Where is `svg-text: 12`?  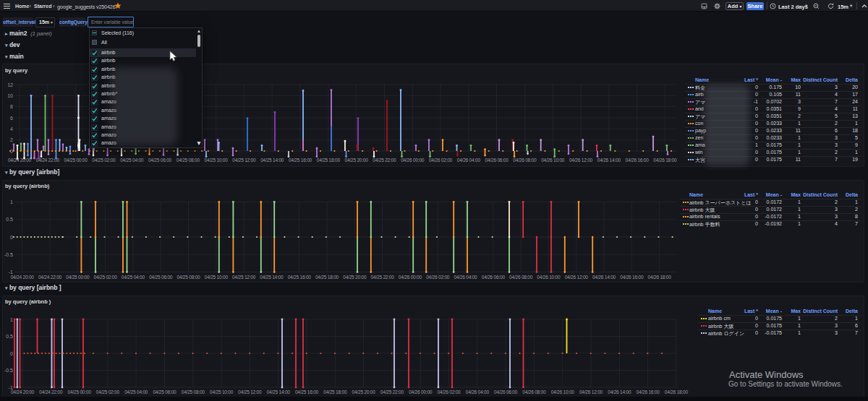 svg-text: 12 is located at coordinates (10, 85).